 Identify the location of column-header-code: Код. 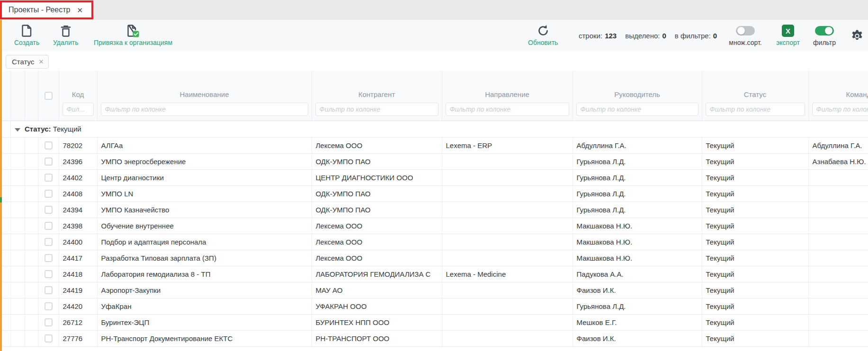
(78, 87).